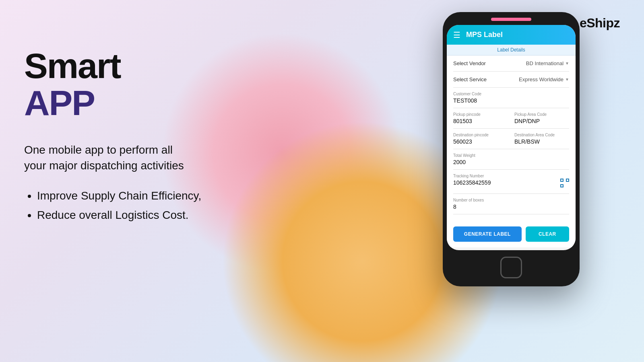 This screenshot has width=644, height=362. Describe the element at coordinates (547, 64) in the screenshot. I see `select-vendor-value: BD International ▼` at that location.